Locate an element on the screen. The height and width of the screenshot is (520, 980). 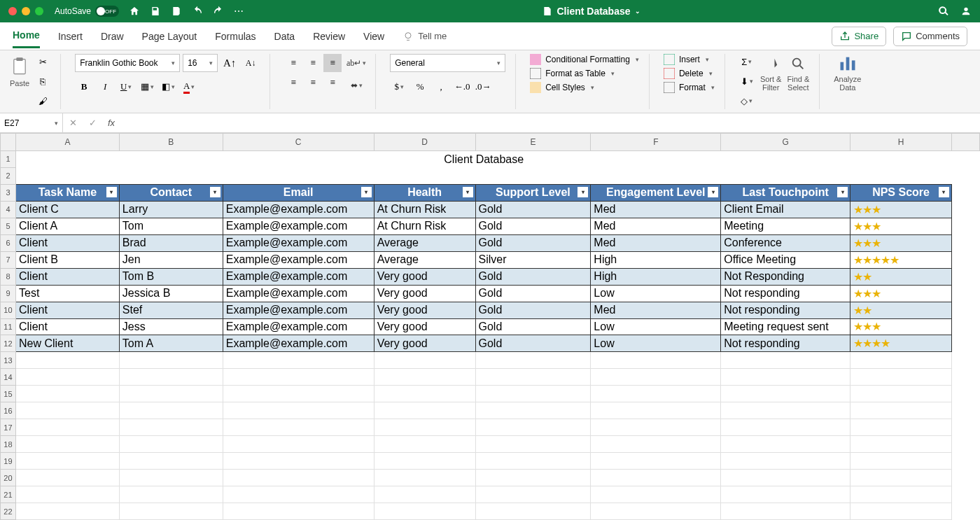
fill-button: ⬇▾ is located at coordinates (747, 81).